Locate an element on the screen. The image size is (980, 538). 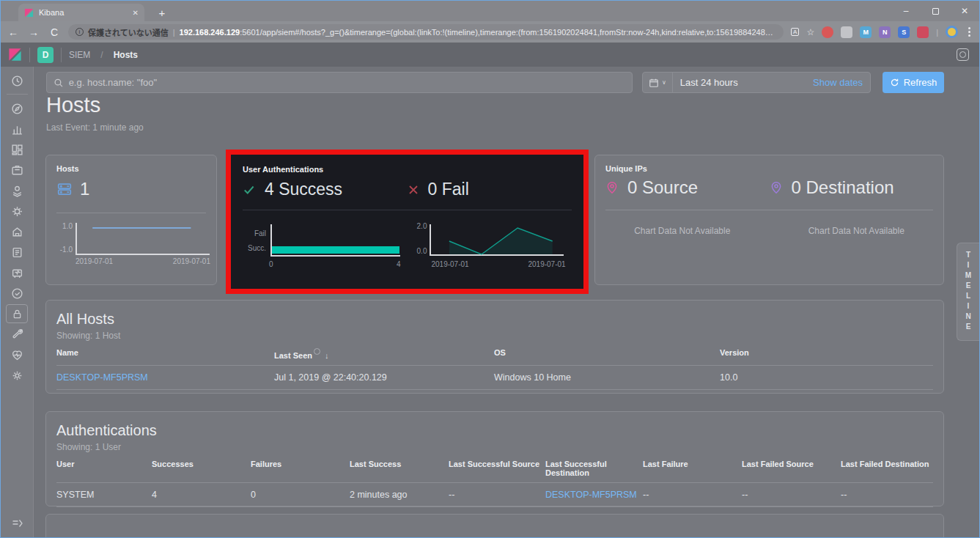
unique-ips-kpi-panel: Unique IPs 0 Source 0 Destination Chart … is located at coordinates (770, 220).